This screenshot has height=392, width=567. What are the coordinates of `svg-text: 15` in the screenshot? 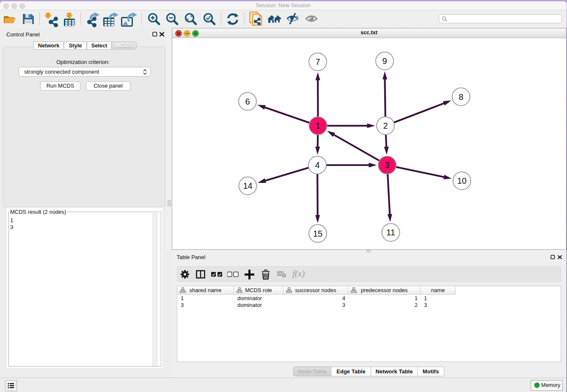 It's located at (317, 233).